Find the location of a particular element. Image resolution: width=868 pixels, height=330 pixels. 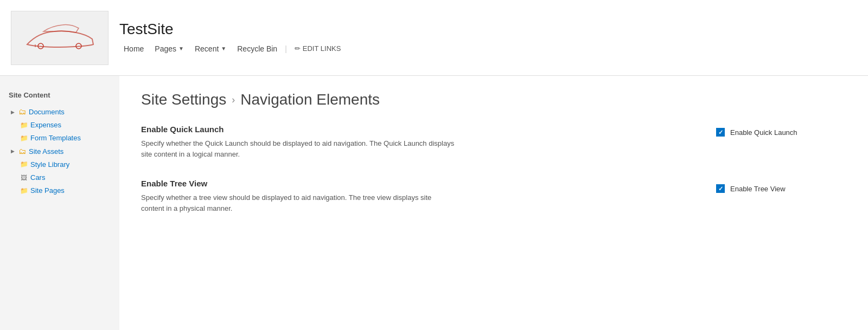

sidebar-heading: Site Content is located at coordinates (60, 95).